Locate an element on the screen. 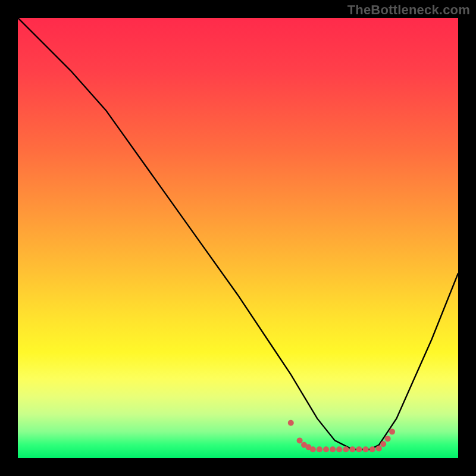 Image resolution: width=476 pixels, height=476 pixels. watermark-text: TheBottleneck.com is located at coordinates (409, 10).